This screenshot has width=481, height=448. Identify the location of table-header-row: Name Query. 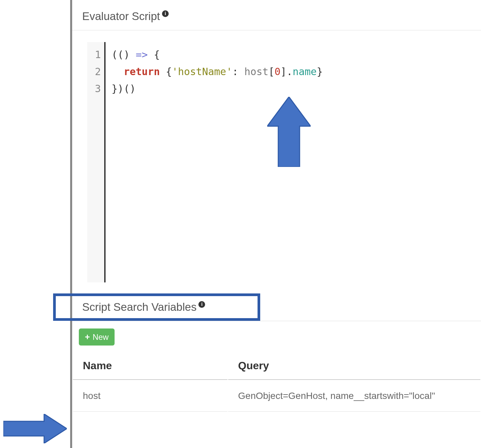
(277, 368).